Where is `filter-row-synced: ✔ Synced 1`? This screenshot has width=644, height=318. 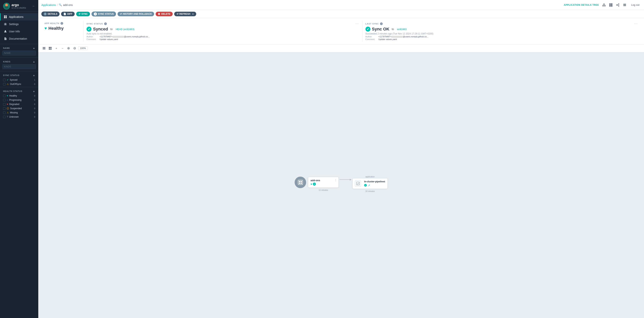
filter-row-synced: ✔ Synced 1 is located at coordinates (19, 80).